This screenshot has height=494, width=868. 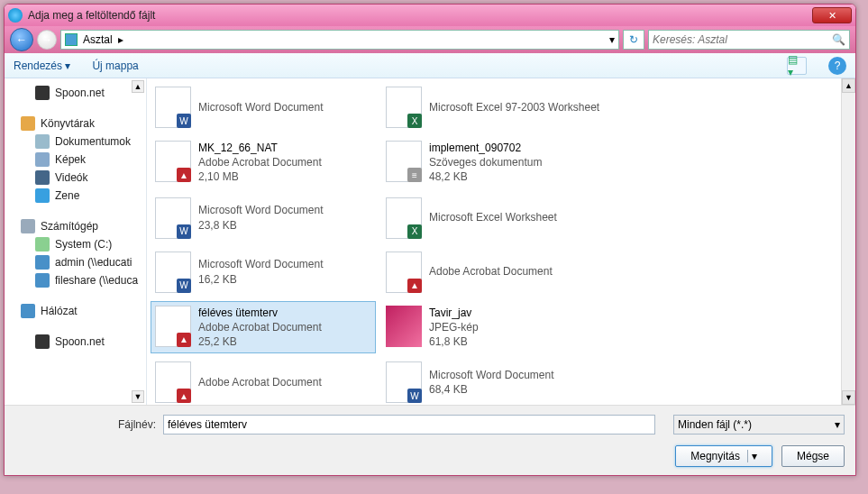 What do you see at coordinates (42, 342) in the screenshot?
I see `spoon-icon` at bounding box center [42, 342].